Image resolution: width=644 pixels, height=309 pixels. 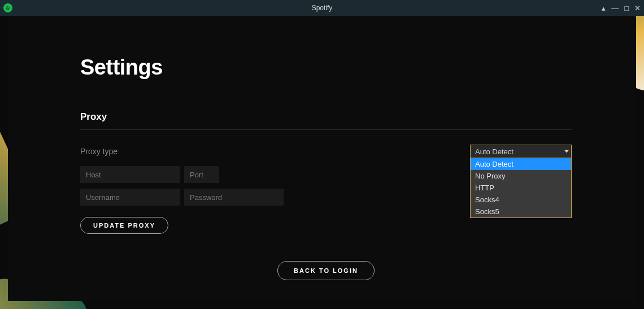 What do you see at coordinates (8, 8) in the screenshot?
I see `spotify-icon` at bounding box center [8, 8].